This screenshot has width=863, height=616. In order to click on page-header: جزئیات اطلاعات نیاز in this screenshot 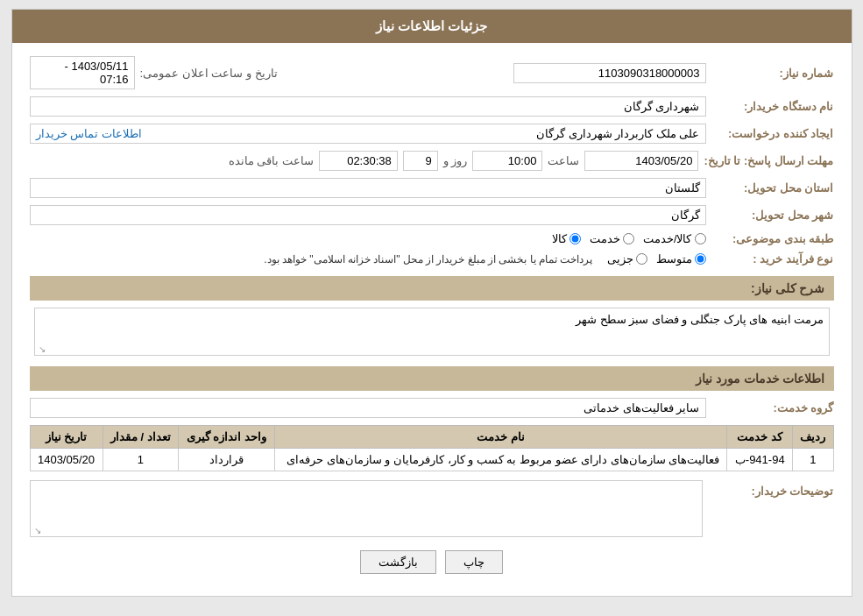, I will do `click(432, 26)`.